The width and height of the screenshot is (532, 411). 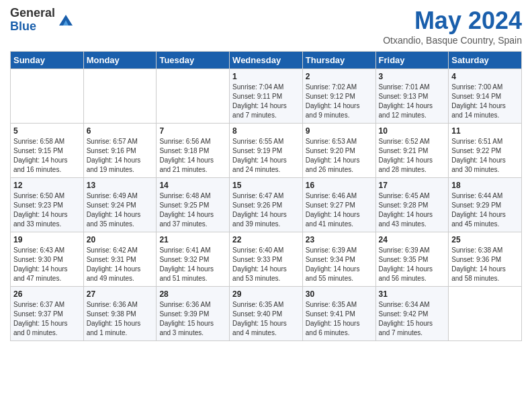 I want to click on calendar-cell: 4Sunrise: 7:00 AMSunset: 9:14 PMDaylight…, so click(x=485, y=97).